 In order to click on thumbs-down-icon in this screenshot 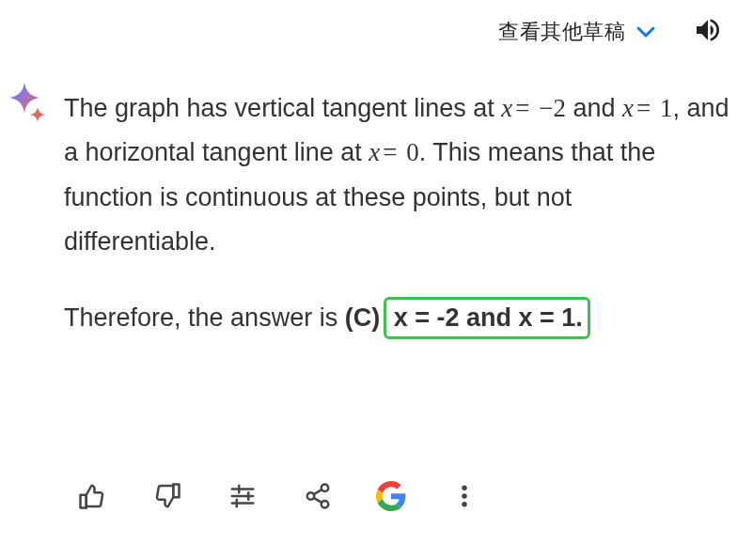, I will do `click(167, 498)`.